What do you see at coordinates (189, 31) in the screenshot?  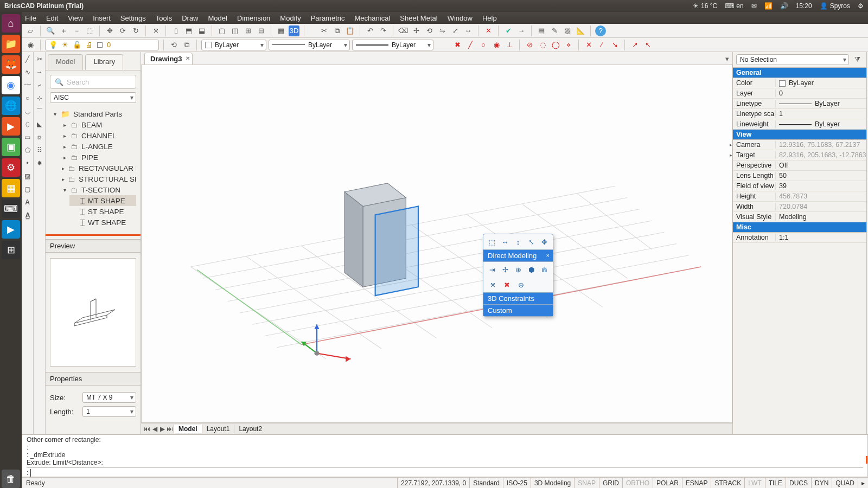 I see `view-top-icon: ⬒` at bounding box center [189, 31].